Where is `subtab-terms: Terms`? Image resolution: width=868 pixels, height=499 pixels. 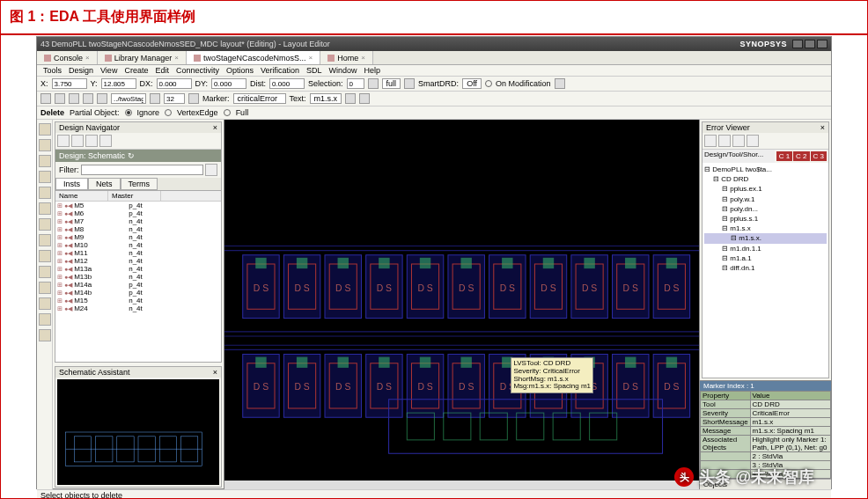 subtab-terms: Terms is located at coordinates (139, 184).